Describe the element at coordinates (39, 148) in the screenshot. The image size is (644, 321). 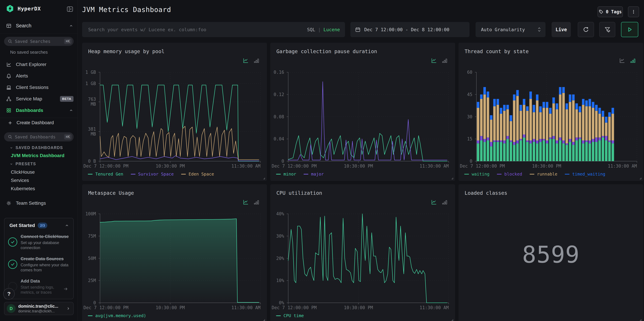
I see `group-label: SAVED DASHBOARDS` at that location.